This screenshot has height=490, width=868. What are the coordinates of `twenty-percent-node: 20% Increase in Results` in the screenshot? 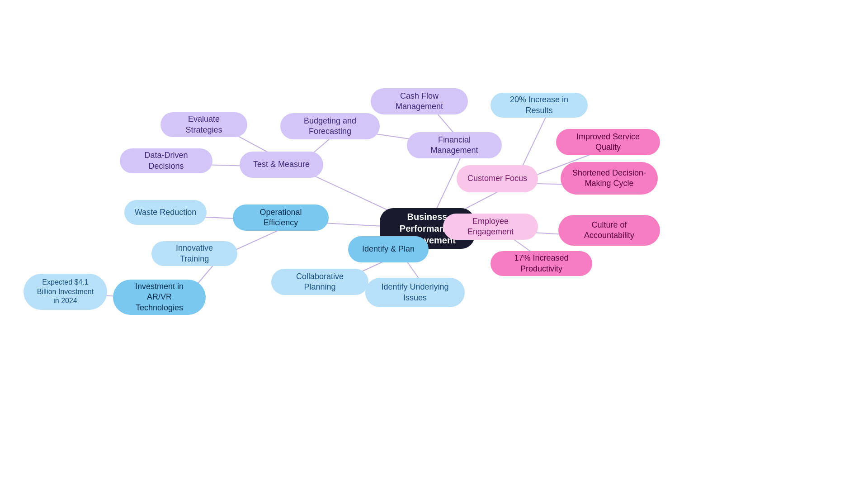 It's located at (539, 105).